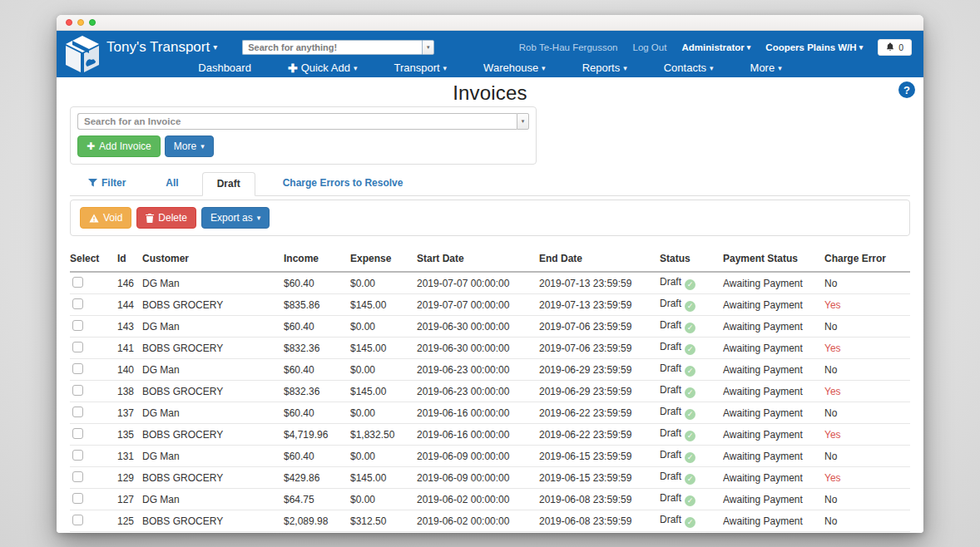 The height and width of the screenshot is (547, 980). I want to click on tab-charge-errors: Charge Errors to Resolve, so click(343, 186).